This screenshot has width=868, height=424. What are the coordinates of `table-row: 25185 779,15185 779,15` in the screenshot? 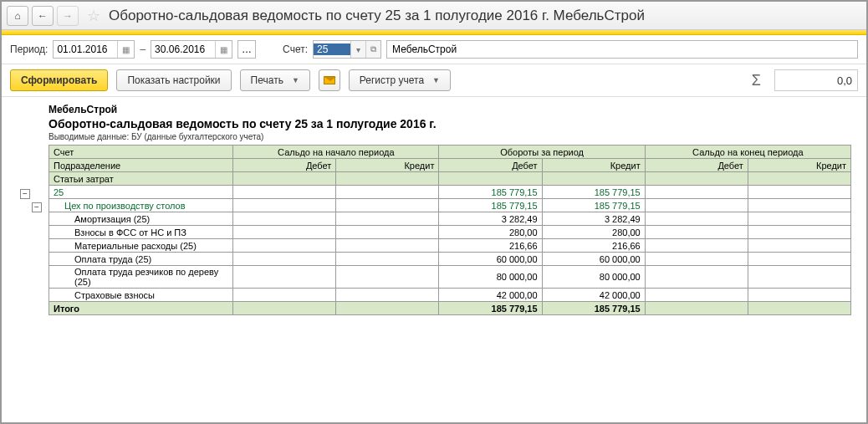 It's located at (450, 192).